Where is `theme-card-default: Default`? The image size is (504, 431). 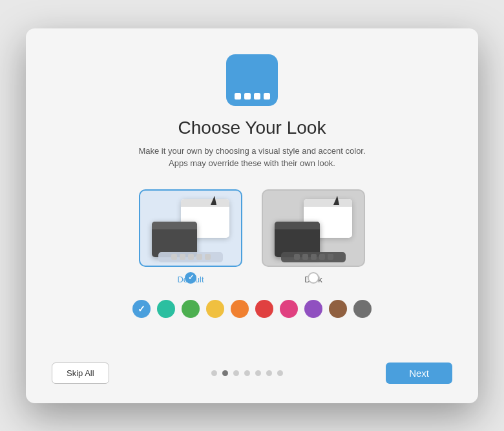 theme-card-default: Default is located at coordinates (191, 237).